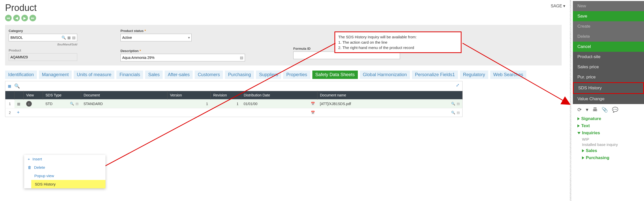  Describe the element at coordinates (268, 75) in the screenshot. I see `tab-suppliers: Suppliers` at that location.